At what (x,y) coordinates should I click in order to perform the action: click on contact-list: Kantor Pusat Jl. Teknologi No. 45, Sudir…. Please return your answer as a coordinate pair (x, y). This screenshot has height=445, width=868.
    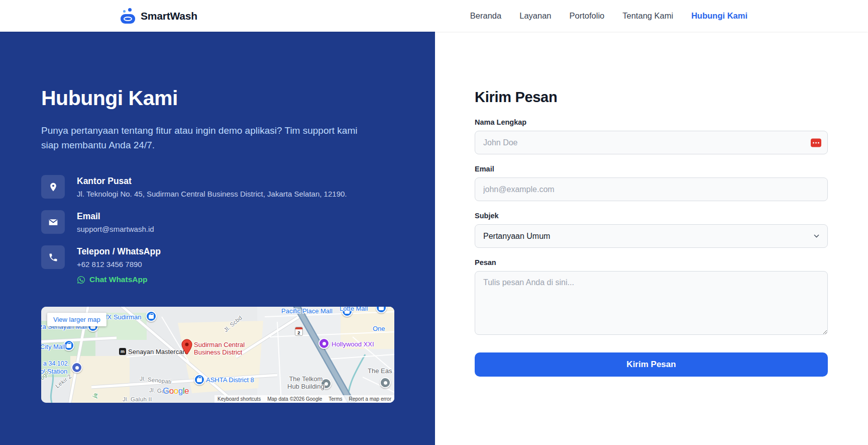
    Looking at the image, I should click on (218, 229).